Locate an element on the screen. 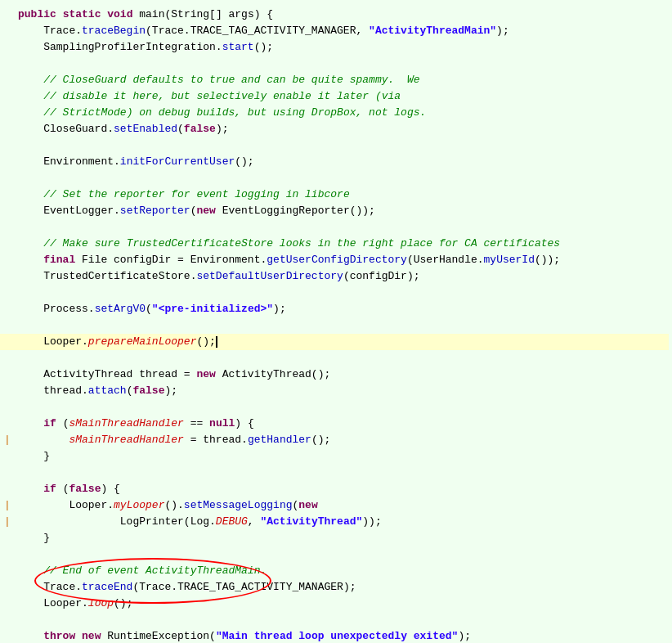 The height and width of the screenshot is (643, 672). code-line: | sMainThreadHandler = thread.getHandler… is located at coordinates (334, 440).